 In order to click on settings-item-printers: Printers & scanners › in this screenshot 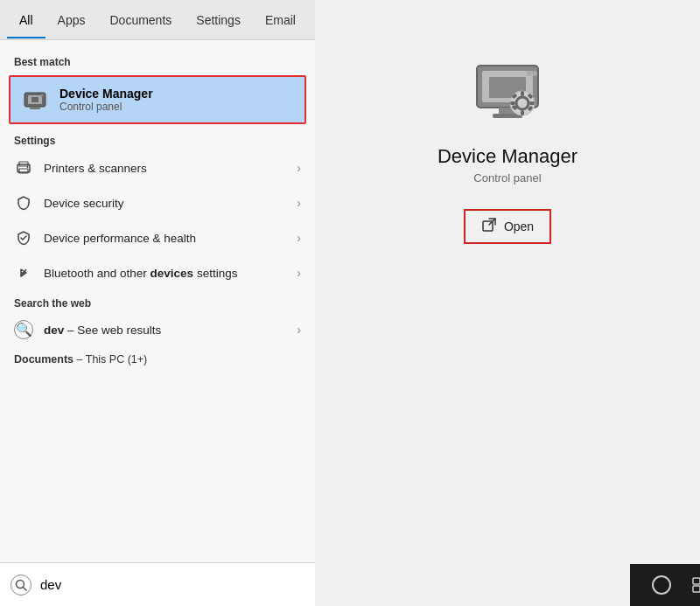, I will do `click(158, 168)`.